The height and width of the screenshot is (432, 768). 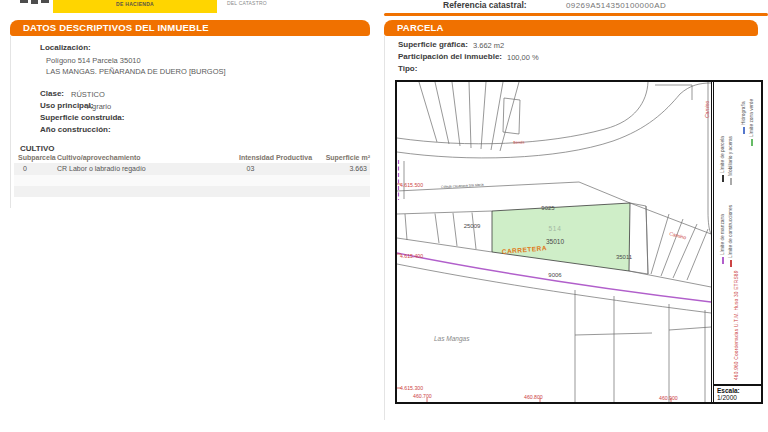 I want to click on legend-item-mobiliario: Mobiliario y aceras, so click(x=730, y=160).